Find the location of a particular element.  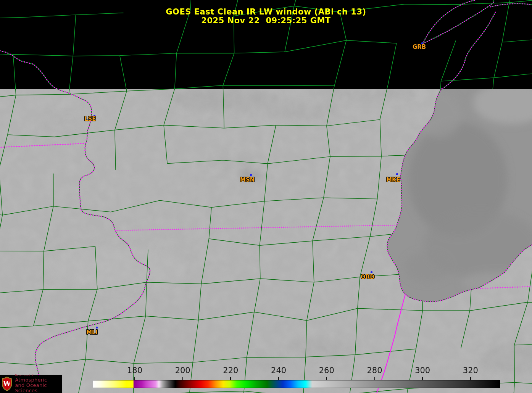

station-label-ord: ORD is located at coordinates (368, 277).